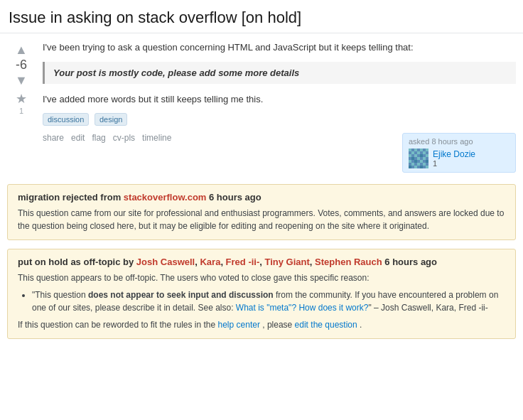  What do you see at coordinates (112, 198) in the screenshot?
I see `migration-from: from` at bounding box center [112, 198].